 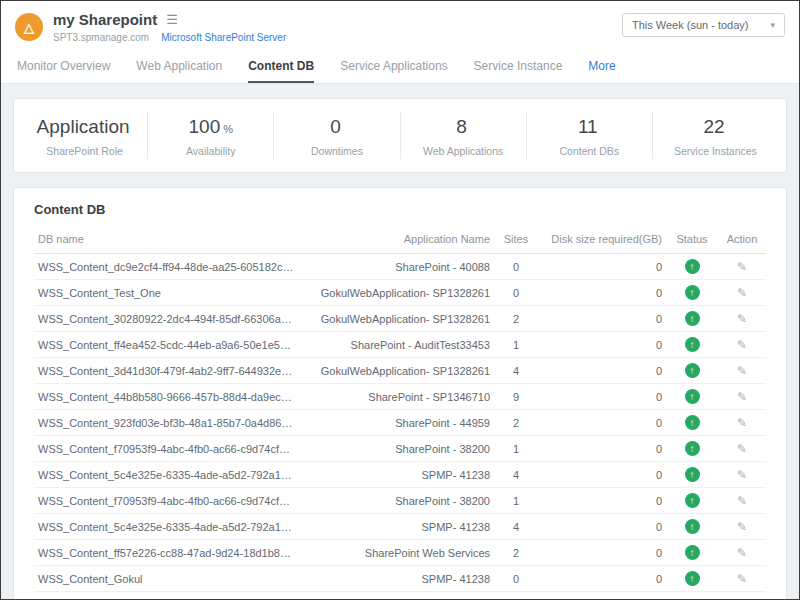 I want to click on summary-stats-card: Application SharePoint Role 100% Availab…, so click(x=400, y=136).